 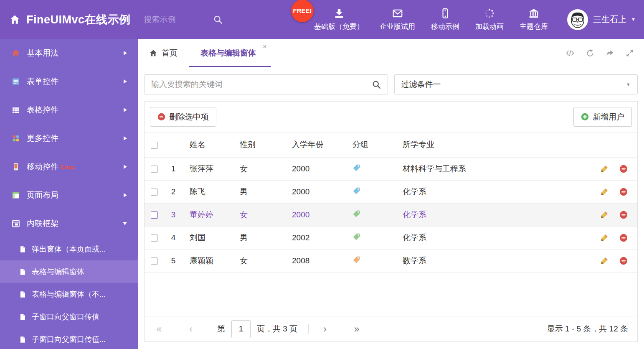 I want to click on sidebar-subitem-child-to-parent: 子窗口向父窗口传值, so click(x=69, y=317).